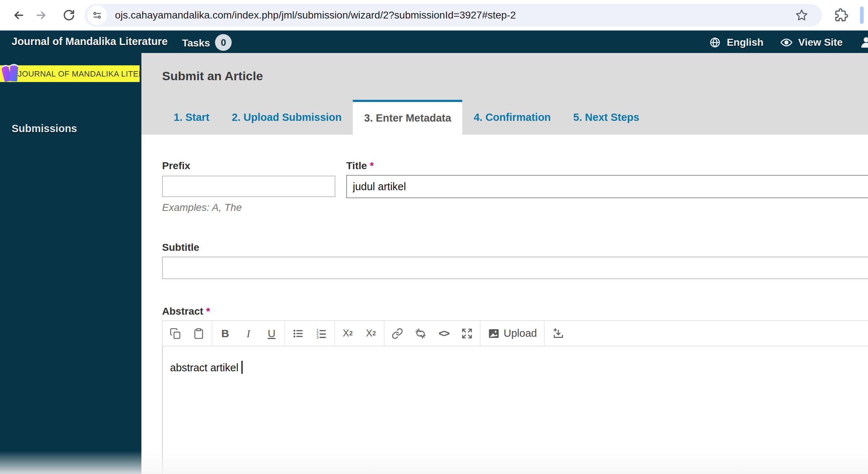 This screenshot has height=474, width=868. I want to click on prefix-input, so click(249, 187).